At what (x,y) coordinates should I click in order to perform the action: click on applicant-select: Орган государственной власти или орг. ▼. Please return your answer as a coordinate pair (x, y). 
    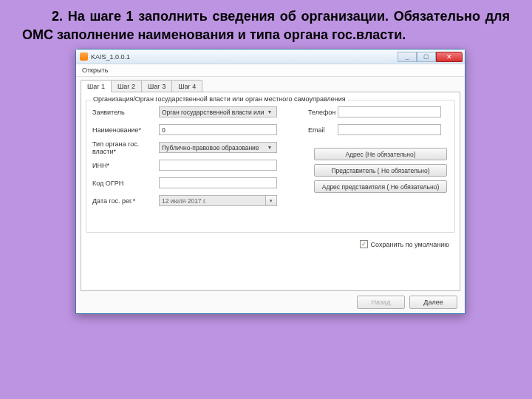
    Looking at the image, I should click on (218, 112).